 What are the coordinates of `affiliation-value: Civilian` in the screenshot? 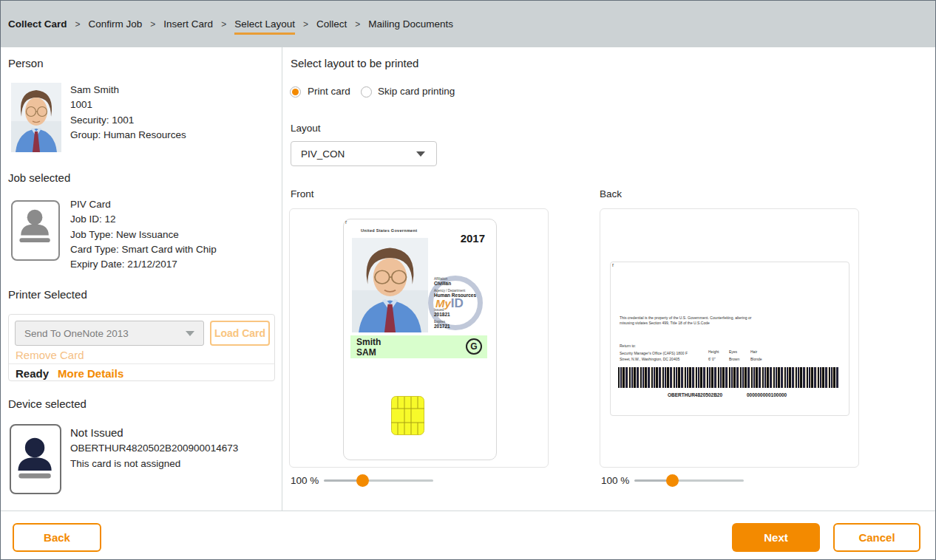 It's located at (465, 284).